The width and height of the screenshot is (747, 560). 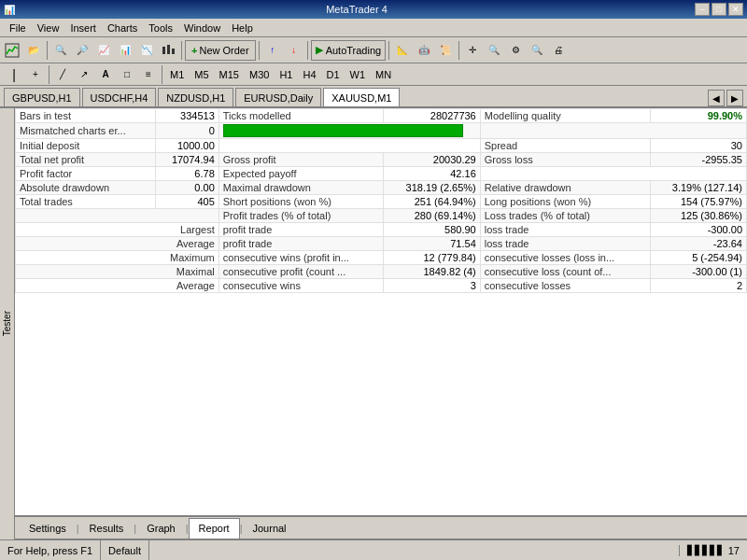 What do you see at coordinates (735, 98) in the screenshot?
I see `tab-nav-right: ▶` at bounding box center [735, 98].